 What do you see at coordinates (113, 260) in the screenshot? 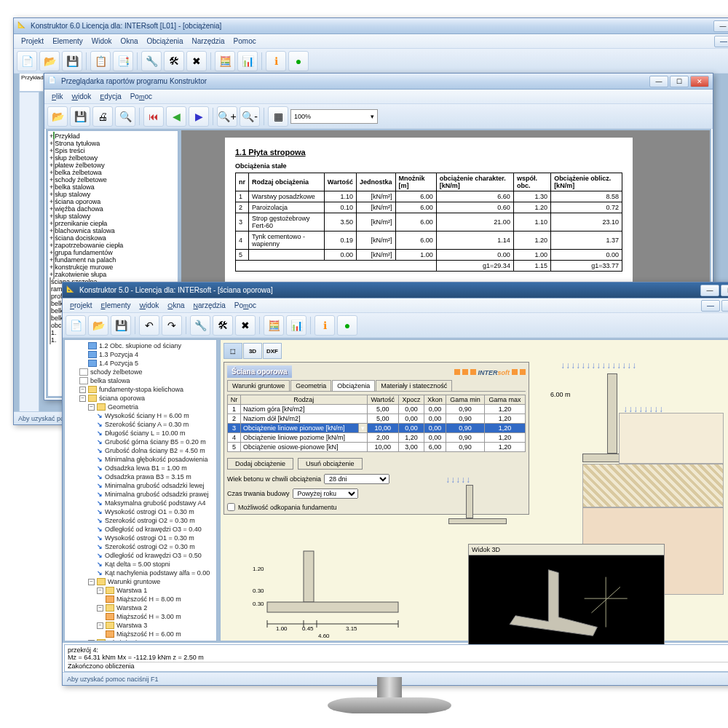
I see `tree-node: +fundament na palach` at bounding box center [113, 260].